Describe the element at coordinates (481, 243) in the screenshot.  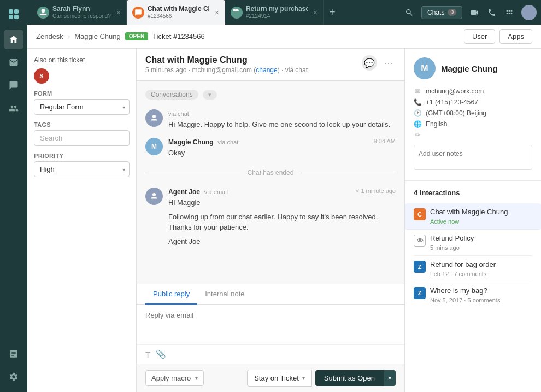
I see `int-body-refund-policy: Refund Policy 5 mins ago` at that location.